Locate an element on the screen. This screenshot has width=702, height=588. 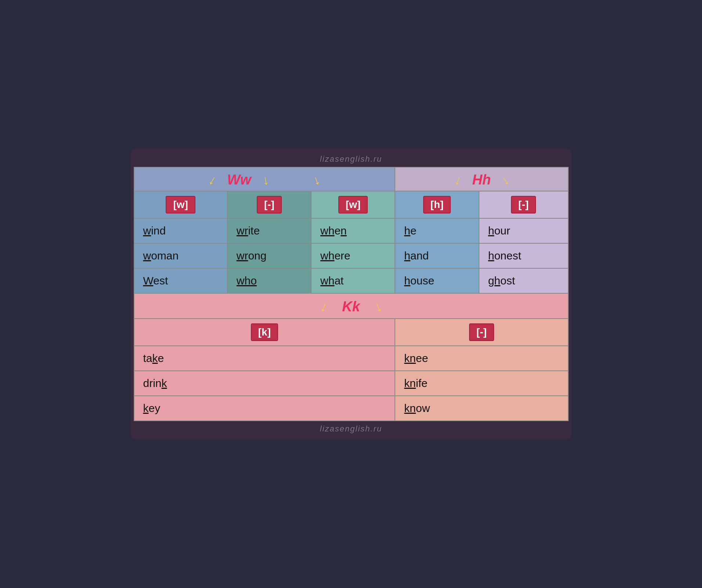
badge-h: [h] is located at coordinates (437, 205).